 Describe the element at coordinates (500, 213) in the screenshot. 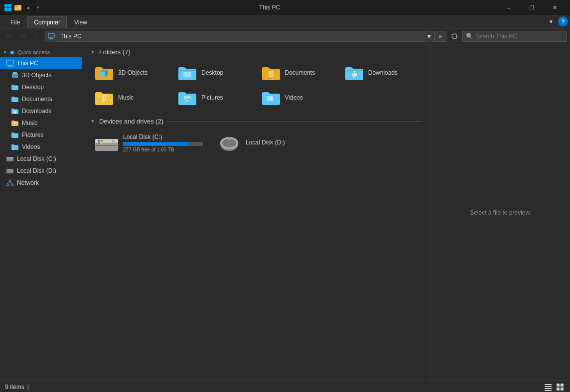

I see `preview-text: Select a file to preview.` at that location.